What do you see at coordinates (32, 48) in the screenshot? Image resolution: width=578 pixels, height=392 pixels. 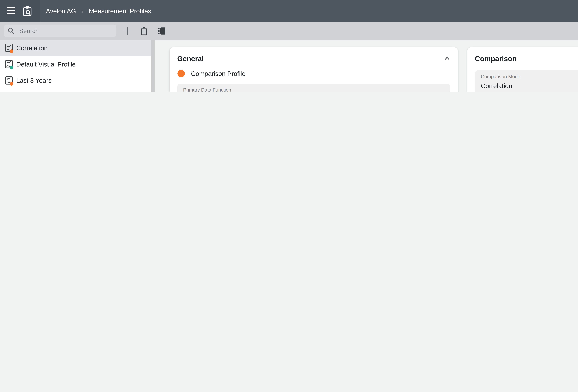 I see `sidebar-item-label: Correlation` at bounding box center [32, 48].